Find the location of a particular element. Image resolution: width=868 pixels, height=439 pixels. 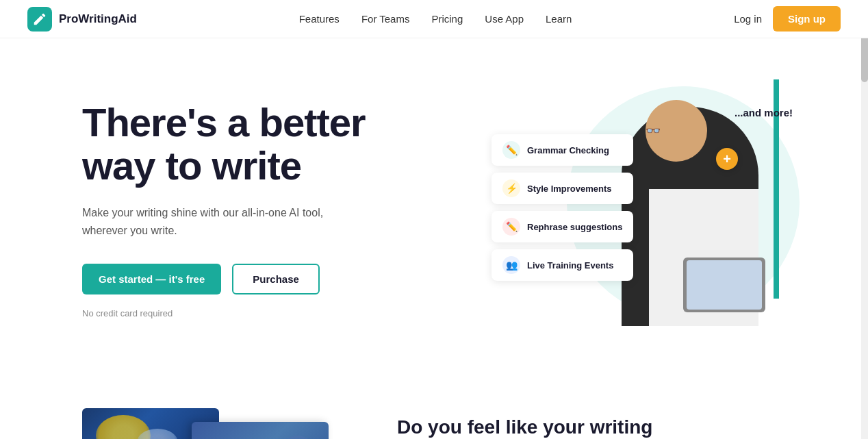

training-icon: 👥 is located at coordinates (511, 265).